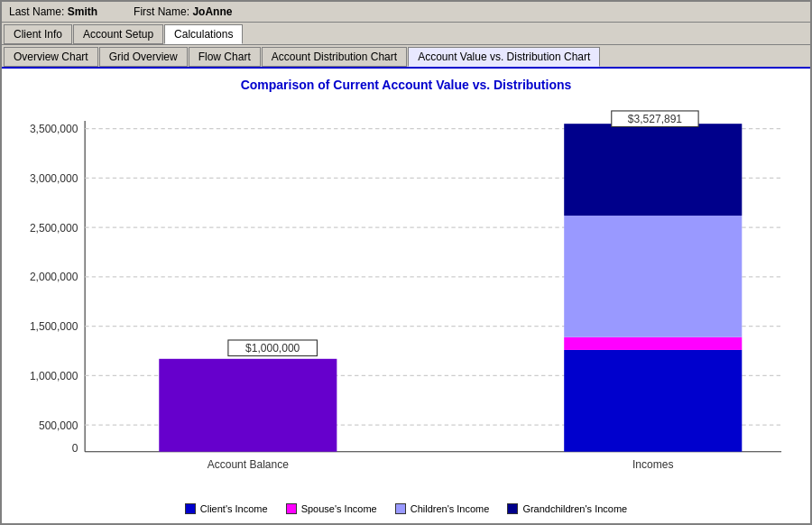  I want to click on y-label-3000000: 3,000,000, so click(54, 179).